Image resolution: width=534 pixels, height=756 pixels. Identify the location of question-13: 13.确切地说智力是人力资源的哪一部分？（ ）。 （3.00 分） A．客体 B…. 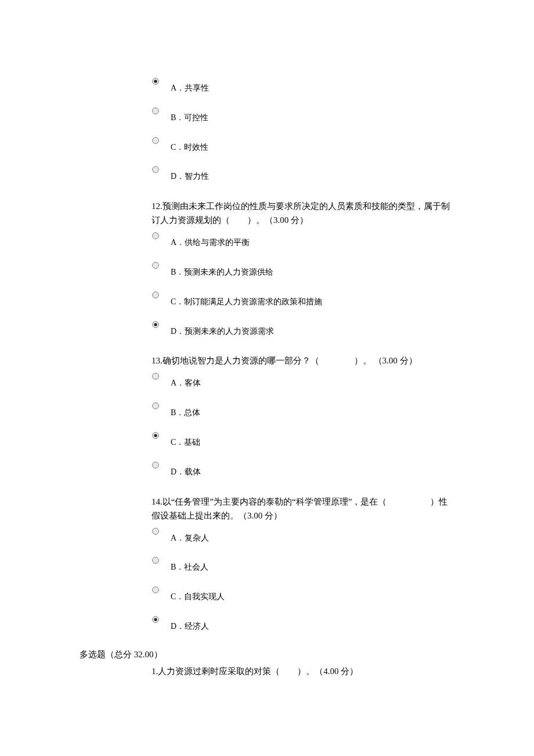
(303, 415).